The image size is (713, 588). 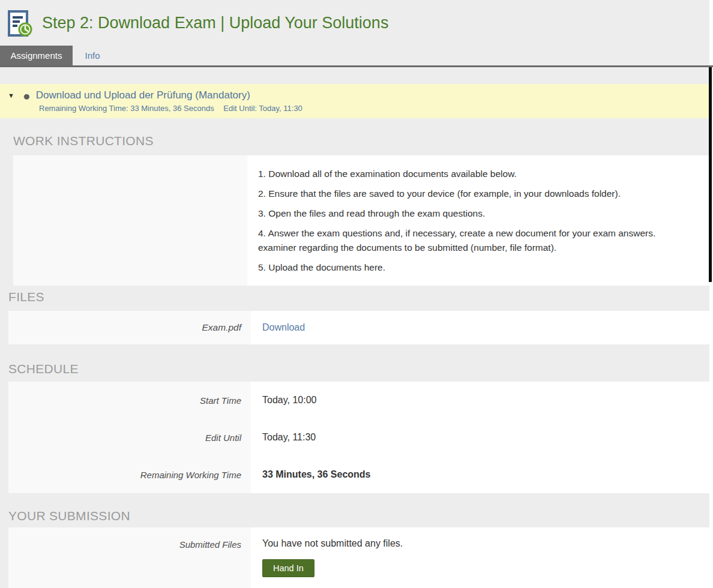 I want to click on tab-info: Info, so click(x=92, y=55).